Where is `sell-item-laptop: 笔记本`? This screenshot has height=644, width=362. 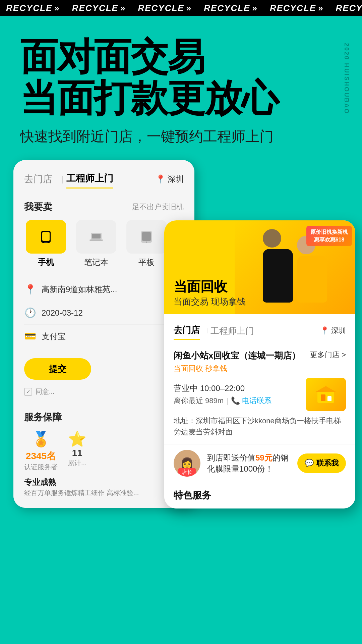 sell-item-laptop: 笔记本 is located at coordinates (96, 244).